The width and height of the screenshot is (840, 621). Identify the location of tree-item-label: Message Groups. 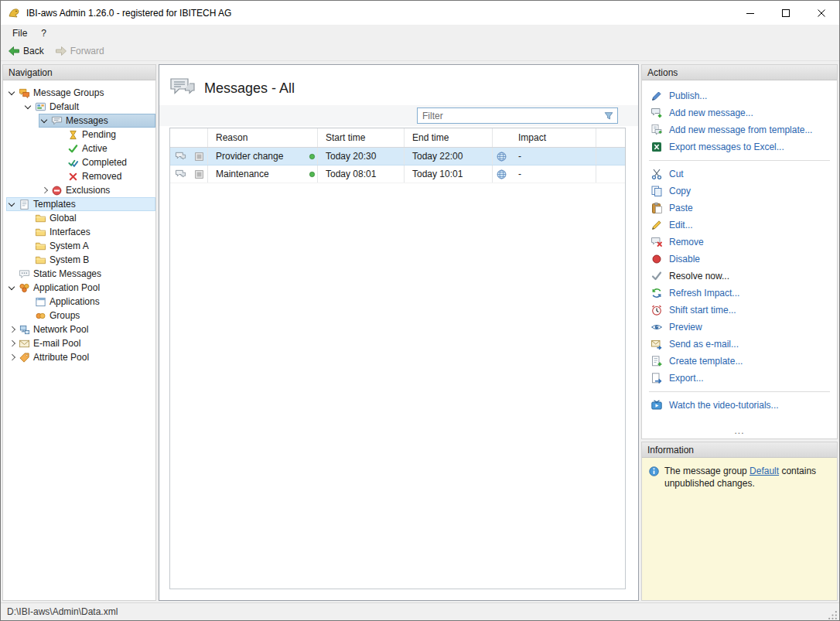
(70, 93).